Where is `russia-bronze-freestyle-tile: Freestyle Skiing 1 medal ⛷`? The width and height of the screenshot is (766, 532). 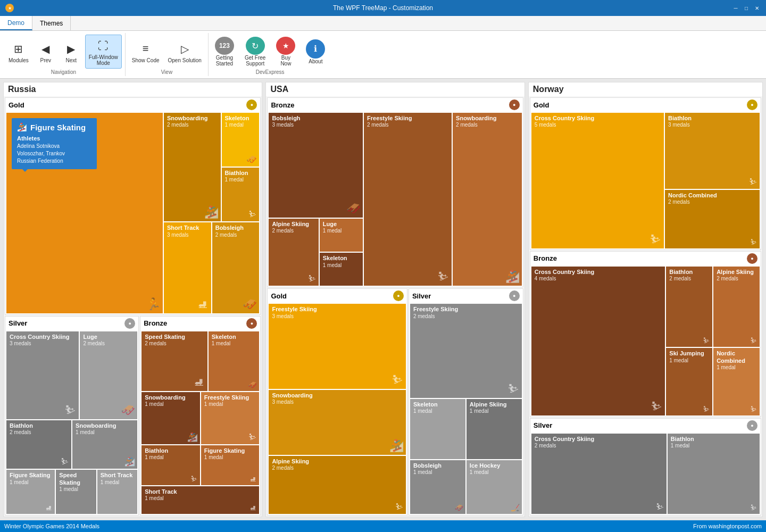
russia-bronze-freestyle-tile: Freestyle Skiing 1 medal ⛷ is located at coordinates (230, 418).